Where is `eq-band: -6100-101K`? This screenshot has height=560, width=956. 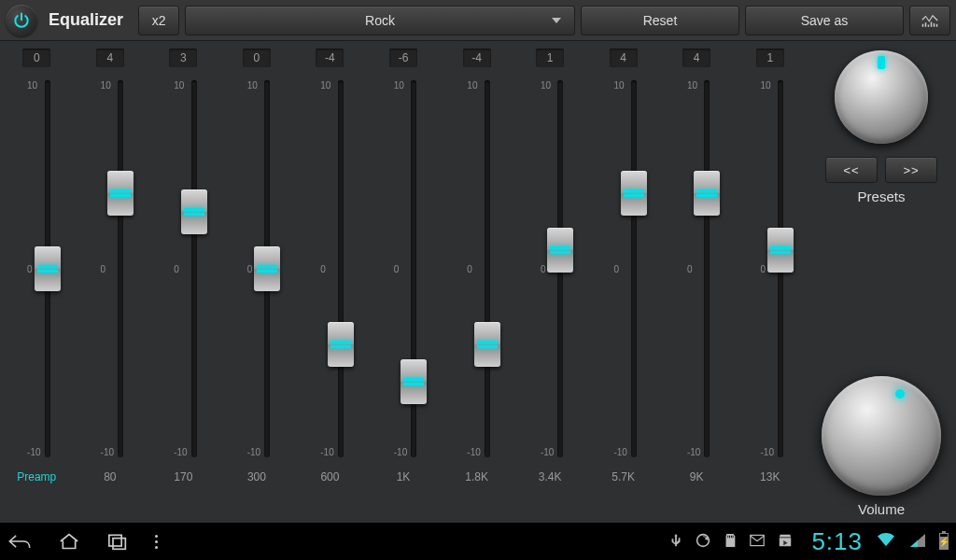 eq-band: -6100-101K is located at coordinates (403, 283).